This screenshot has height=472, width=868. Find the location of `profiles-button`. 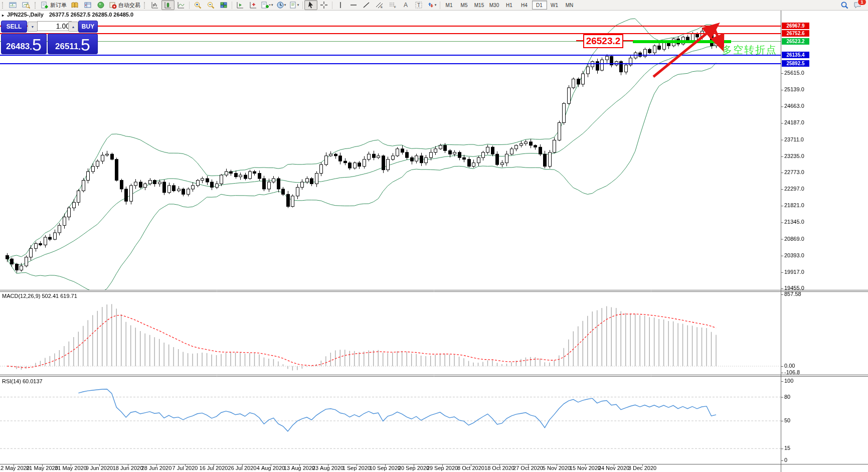

profiles-button is located at coordinates (26, 5).